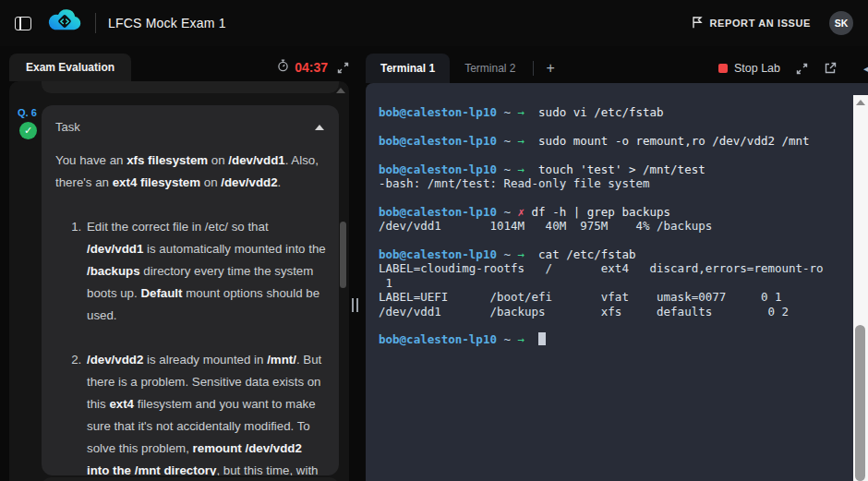  What do you see at coordinates (550, 68) in the screenshot?
I see `add-terminal-button: +` at bounding box center [550, 68].